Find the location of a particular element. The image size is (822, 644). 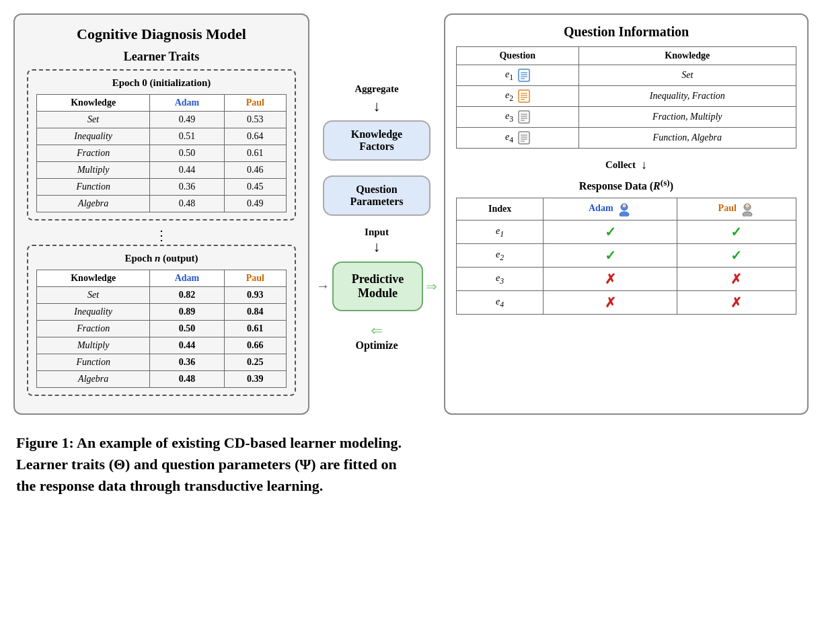

collect-arrow: ↓ is located at coordinates (644, 165).